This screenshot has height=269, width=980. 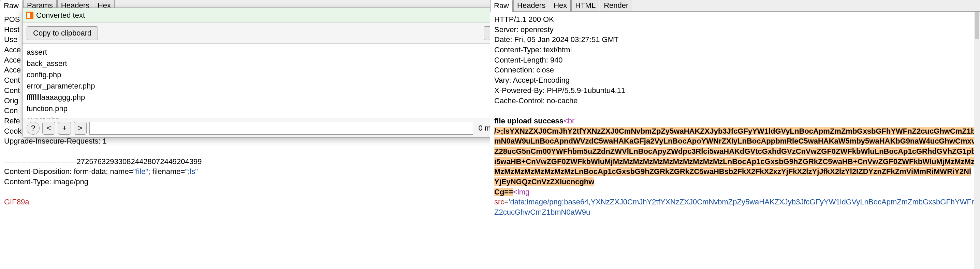 What do you see at coordinates (256, 34) in the screenshot?
I see `popup-toolbar: Copy to clipboard Close` at bounding box center [256, 34].